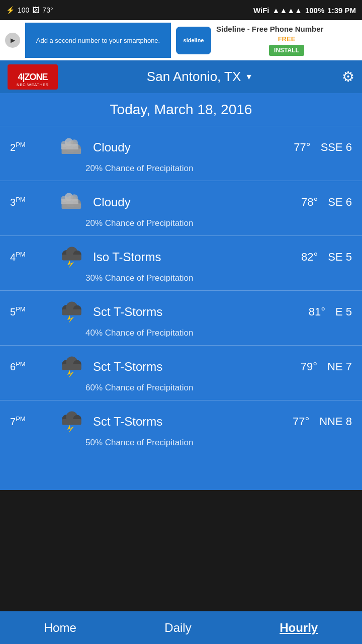 This screenshot has height=644, width=362. What do you see at coordinates (181, 110) in the screenshot?
I see `date-title: Today, March 18, 2016` at bounding box center [181, 110].